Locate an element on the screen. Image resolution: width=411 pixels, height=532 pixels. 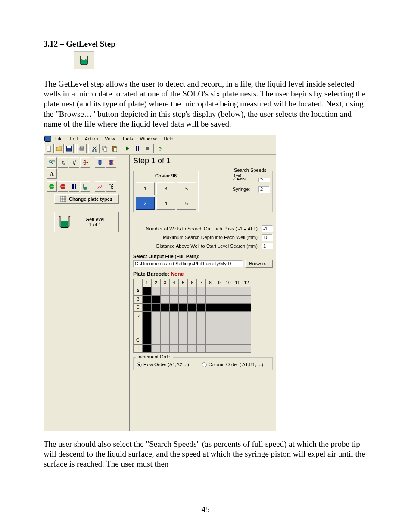
col-header-10: 10 is located at coordinates (228, 283).